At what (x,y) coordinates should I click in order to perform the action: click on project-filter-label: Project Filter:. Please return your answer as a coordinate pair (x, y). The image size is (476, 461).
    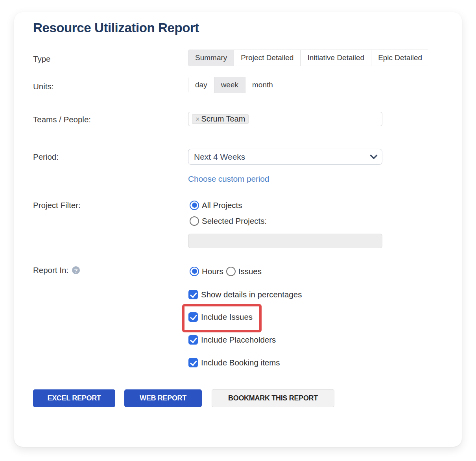
    Looking at the image, I should click on (57, 205).